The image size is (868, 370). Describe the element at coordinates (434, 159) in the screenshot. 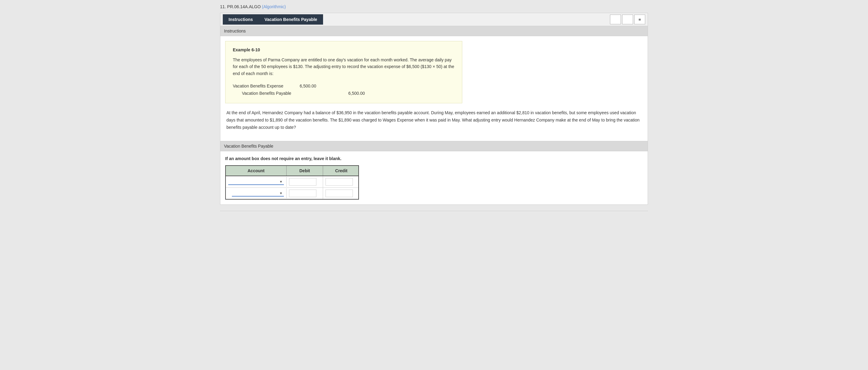

I see `vacation-instruction: If an amount box does not require an ent…` at that location.